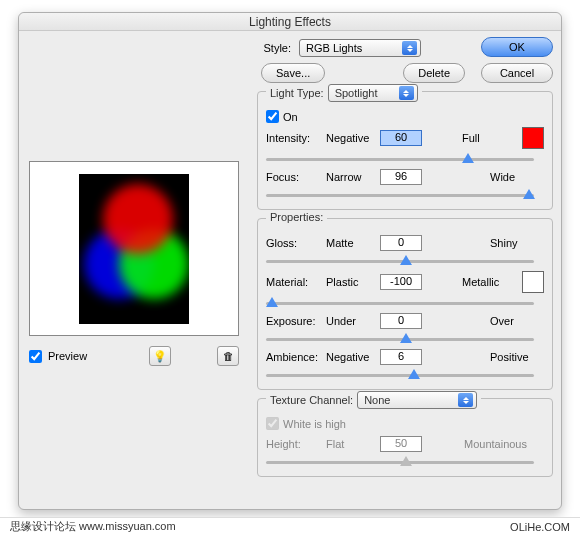 The width and height of the screenshot is (580, 535). Describe the element at coordinates (353, 282) in the screenshot. I see `material-left: Plastic` at that location.